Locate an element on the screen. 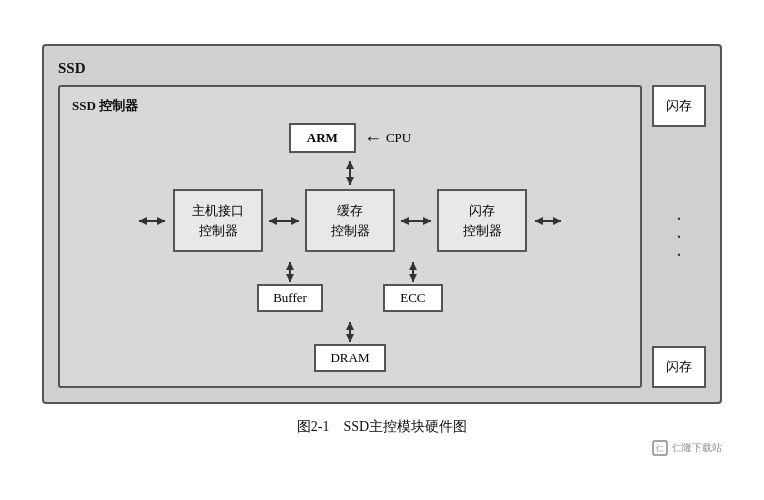 This screenshot has width=764, height=500. cache-controller-box: 缓存 控制器 is located at coordinates (350, 220).